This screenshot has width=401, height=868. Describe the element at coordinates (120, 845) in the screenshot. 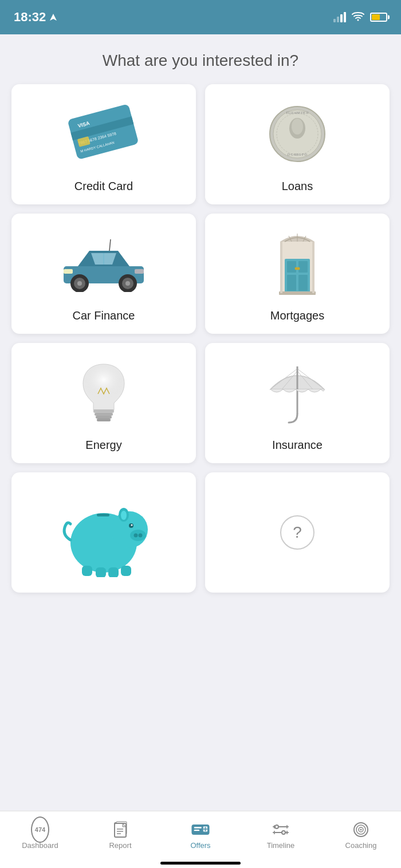

I see `report-label: Report` at that location.